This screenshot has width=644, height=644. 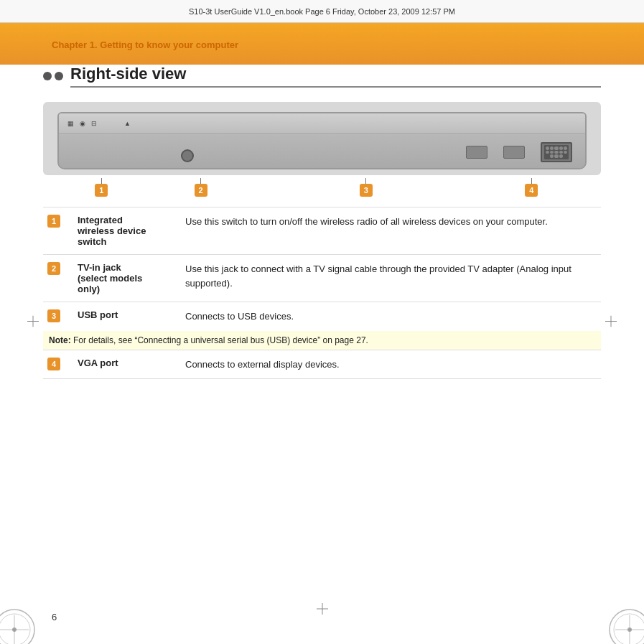 I want to click on item-3-term: USB port, so click(x=126, y=317).